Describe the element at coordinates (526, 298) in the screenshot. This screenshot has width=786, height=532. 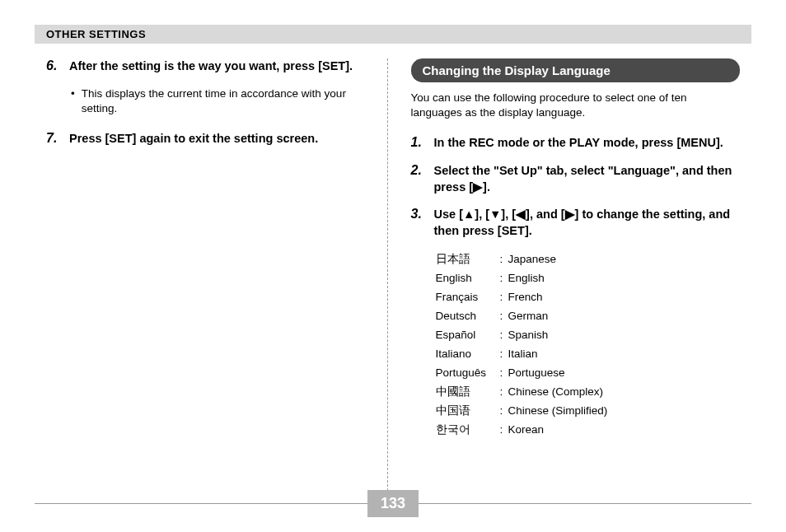
I see `language-english: French` at that location.